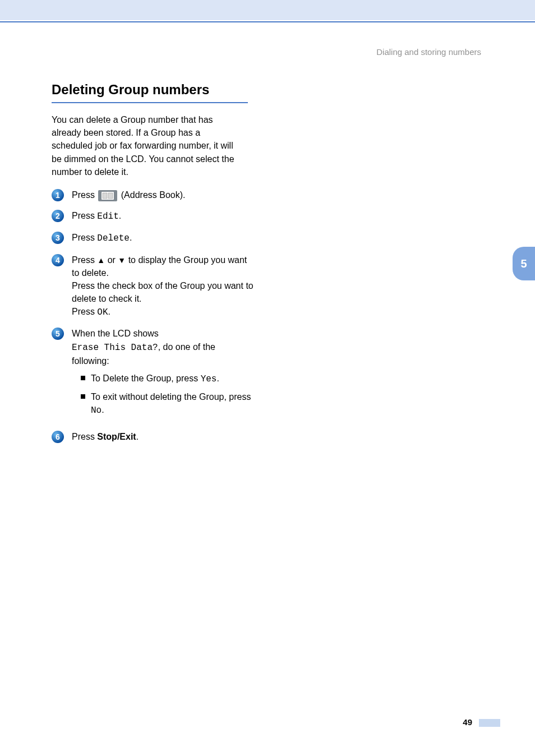  What do you see at coordinates (163, 375) in the screenshot?
I see `step-5-body: When the LCD shows Erase This Data?, do …` at bounding box center [163, 375].